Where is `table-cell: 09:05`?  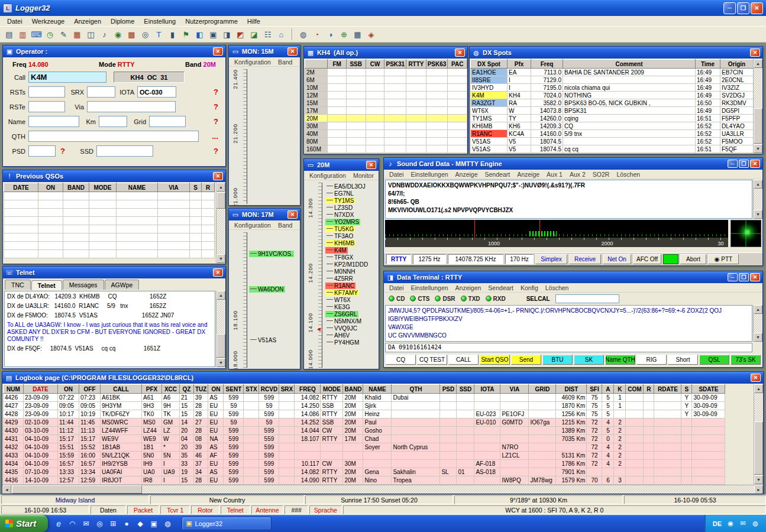
table-cell: 09:05 is located at coordinates (90, 406).